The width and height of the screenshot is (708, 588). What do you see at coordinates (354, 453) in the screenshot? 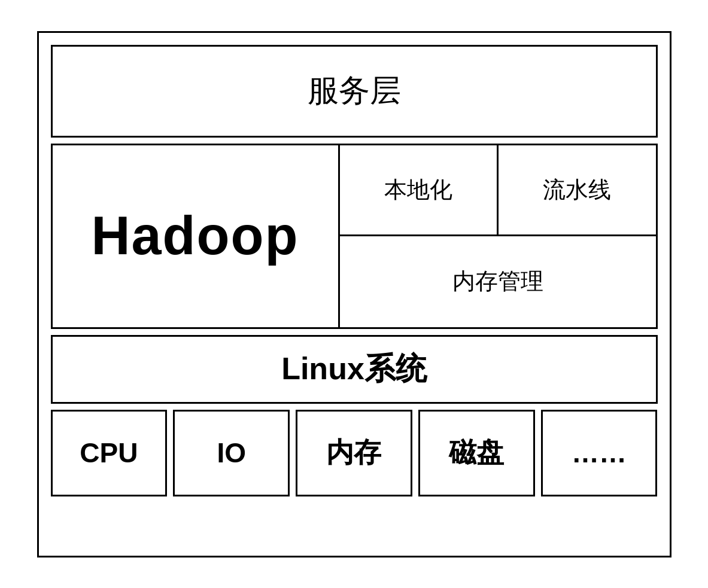
I see `hardware-item-memory: 内存` at bounding box center [354, 453].